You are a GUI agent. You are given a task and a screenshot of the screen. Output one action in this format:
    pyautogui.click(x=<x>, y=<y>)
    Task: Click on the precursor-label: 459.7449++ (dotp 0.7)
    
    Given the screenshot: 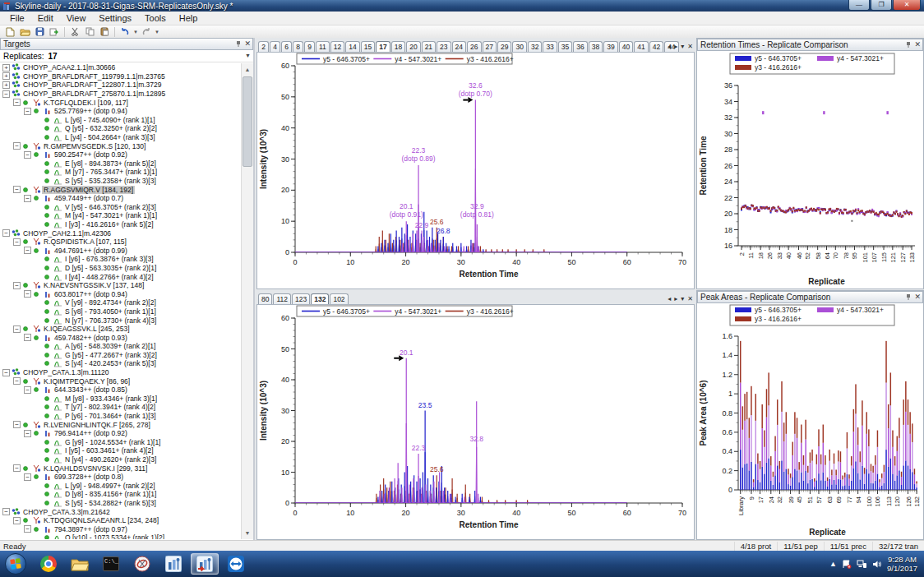 What is the action you would take?
    pyautogui.click(x=89, y=198)
    